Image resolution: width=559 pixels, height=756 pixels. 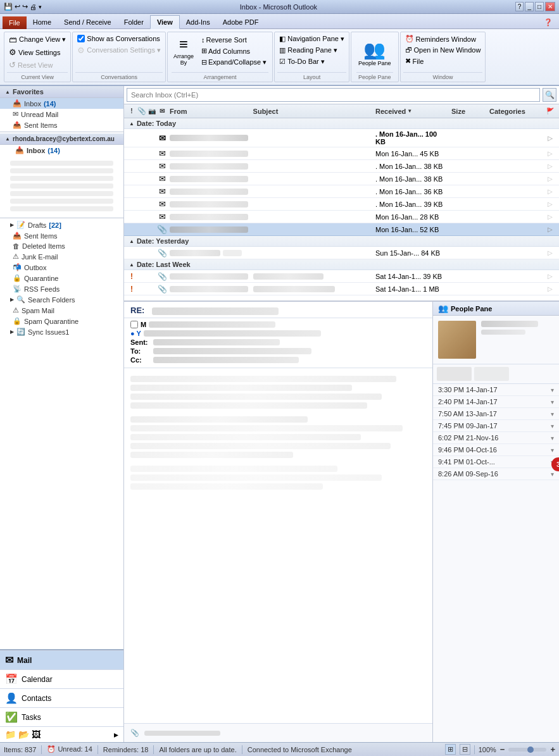 What do you see at coordinates (62, 125) in the screenshot?
I see `sidebar-item-sent-items-favorites: 📤 Sent Items` at bounding box center [62, 125].